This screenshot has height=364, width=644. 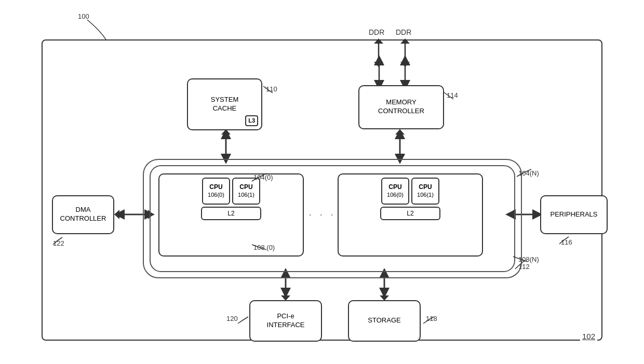 I want to click on l2-right: L2, so click(x=410, y=213).